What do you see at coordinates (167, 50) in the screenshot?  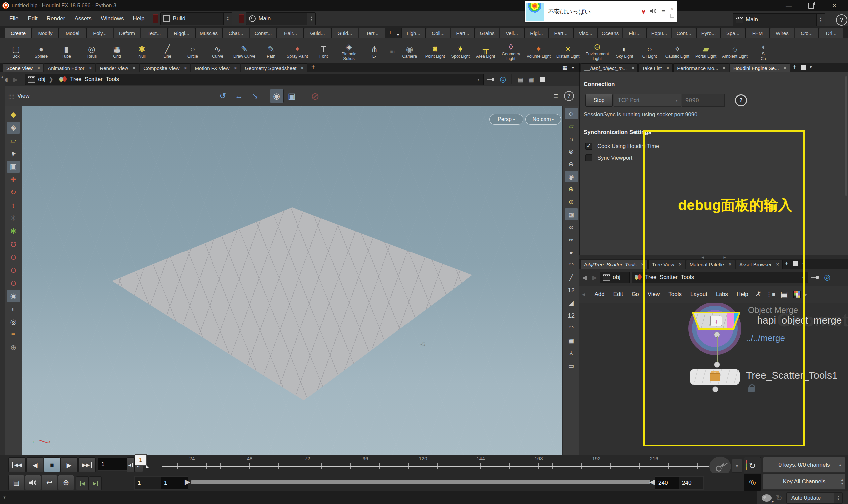 I see `shelf-tool: ╱ Line` at bounding box center [167, 50].